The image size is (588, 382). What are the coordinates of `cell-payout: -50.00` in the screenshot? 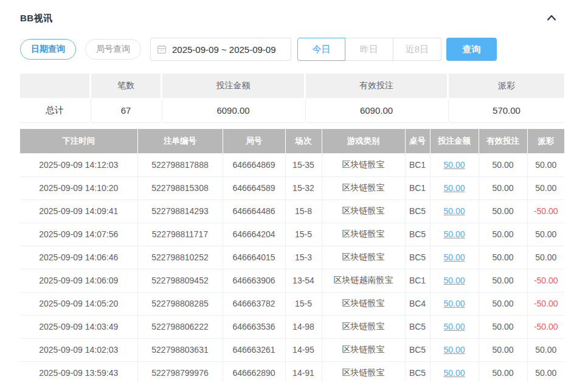 It's located at (546, 280).